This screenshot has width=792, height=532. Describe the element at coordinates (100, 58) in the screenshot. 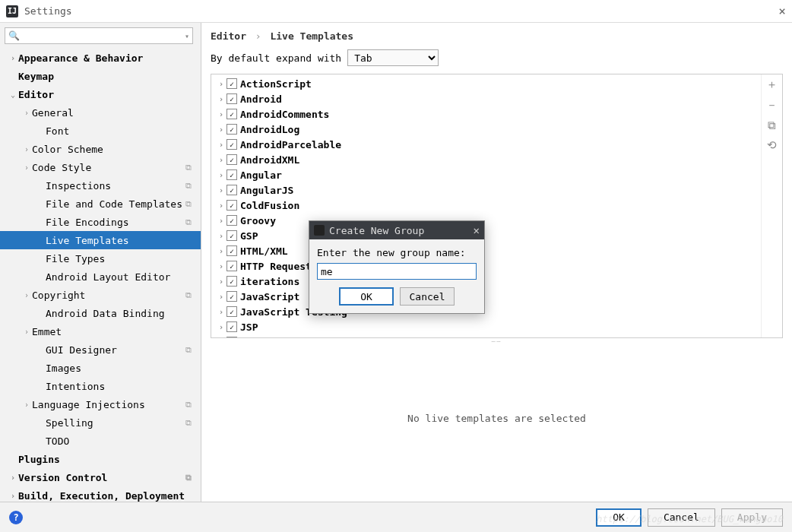

I see `sidebar-item-appearance-behavior: ›Appearance & Behavior` at that location.